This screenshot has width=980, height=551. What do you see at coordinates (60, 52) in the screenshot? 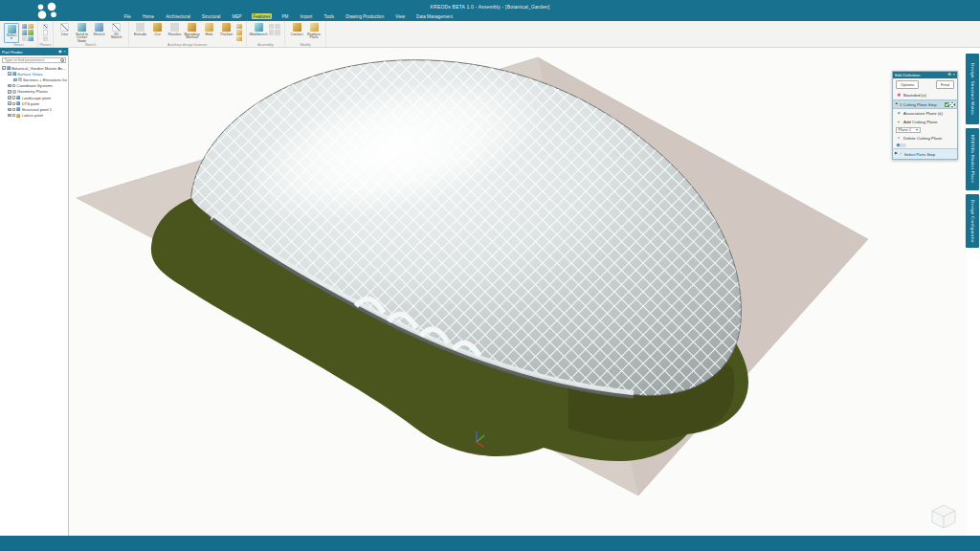
I see `pin-icon: ◉` at bounding box center [60, 52].